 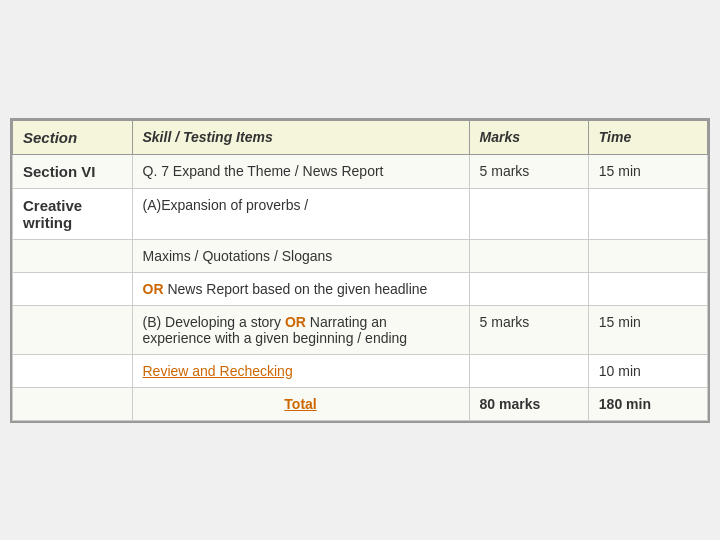 I want to click on header-time: Time, so click(x=648, y=137).